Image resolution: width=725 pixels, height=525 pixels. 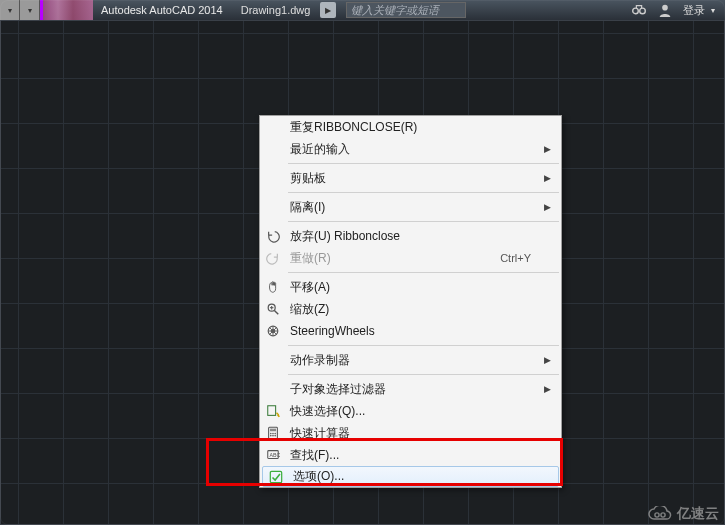 I want to click on menu-item-label: 重做(R), so click(x=393, y=258).